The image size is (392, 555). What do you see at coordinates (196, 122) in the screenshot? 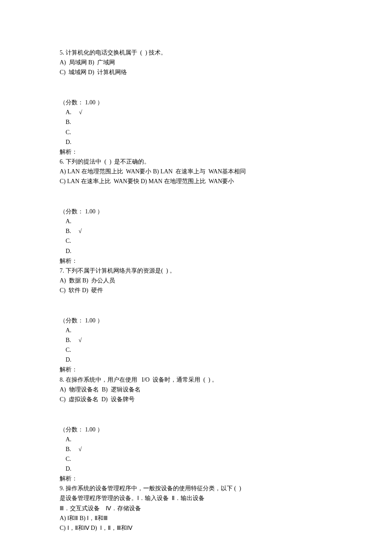
I see `answer-choice: B.` at bounding box center [196, 122].